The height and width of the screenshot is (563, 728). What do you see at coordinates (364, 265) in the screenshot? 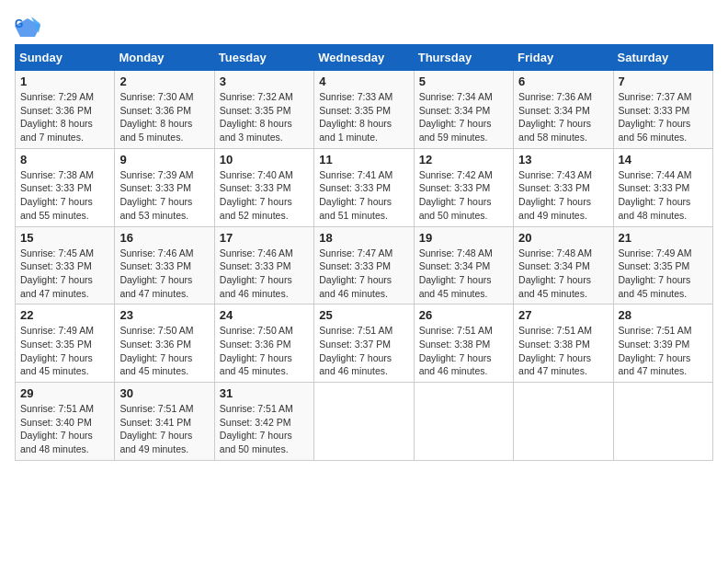
I see `calendar-week-3: 15Sunrise: 7:45 AM Sunset: 3:33 PM Dayli…` at bounding box center [364, 265].